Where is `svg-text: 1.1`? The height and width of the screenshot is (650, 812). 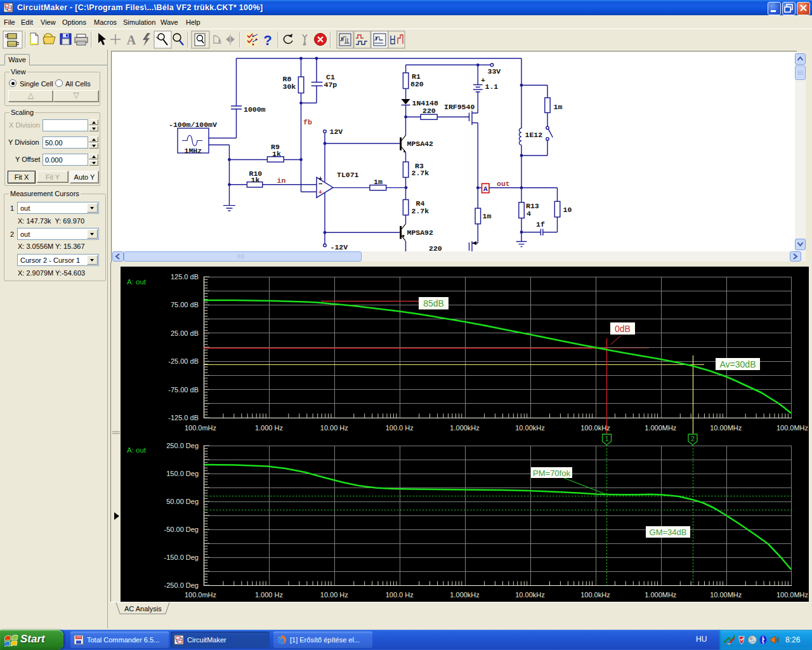 svg-text: 1.1 is located at coordinates (492, 86).